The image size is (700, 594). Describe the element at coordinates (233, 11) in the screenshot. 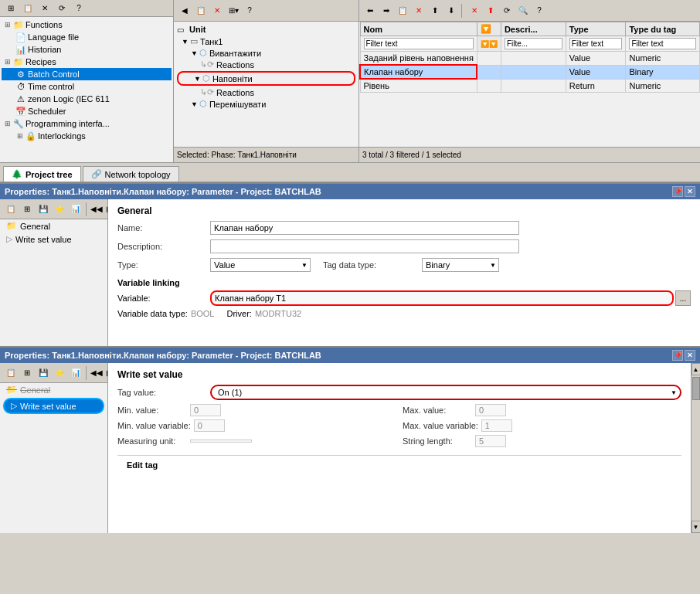

I see `center-tb-4: ⊞▾` at that location.